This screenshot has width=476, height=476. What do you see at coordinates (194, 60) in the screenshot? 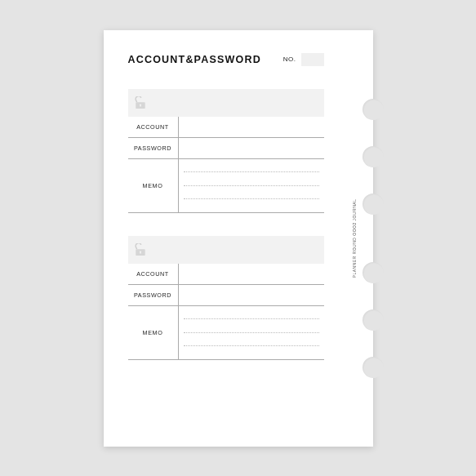
I see `page-title: ACCOUNT&PASSWORD` at bounding box center [194, 60].